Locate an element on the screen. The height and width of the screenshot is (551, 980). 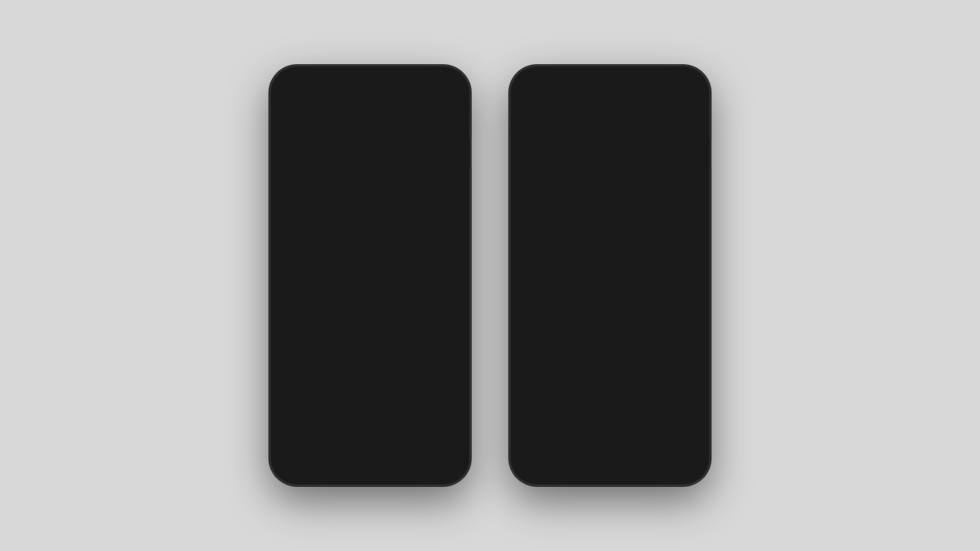
nav-scenes-2: SCENES is located at coordinates (537, 447).